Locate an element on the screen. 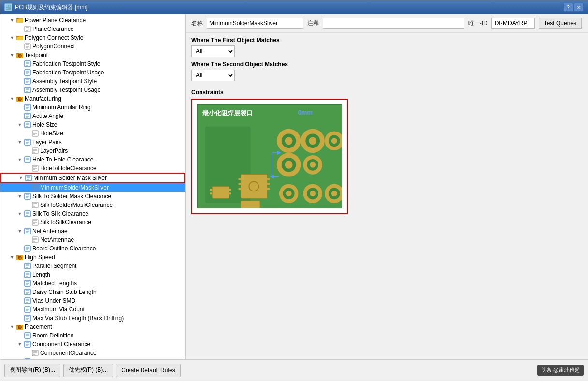  tree-item-netantennae: NetAntennae is located at coordinates (93, 240).